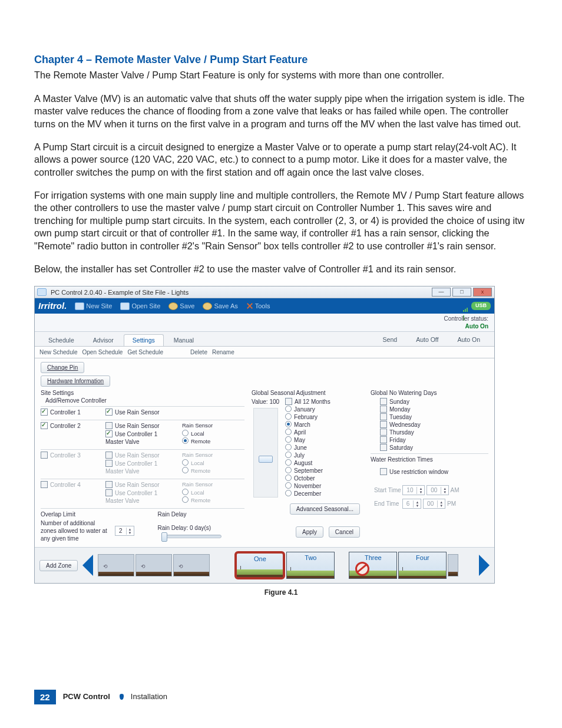  What do you see at coordinates (429, 460) in the screenshot?
I see `wrt-title: Water Restriction Times` at bounding box center [429, 460].